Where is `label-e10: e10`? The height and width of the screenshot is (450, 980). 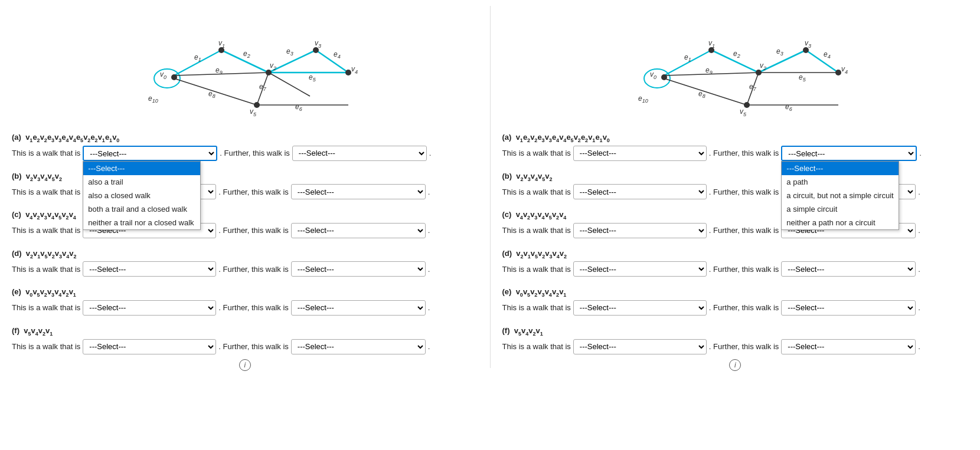
label-e10: e10 is located at coordinates (153, 99).